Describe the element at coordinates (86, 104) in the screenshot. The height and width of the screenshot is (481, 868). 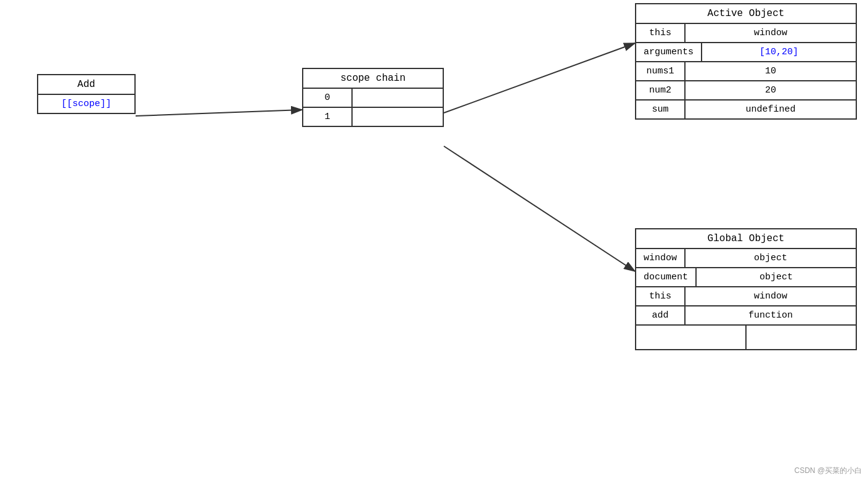
I see `scope-label: [[scope]]` at that location.